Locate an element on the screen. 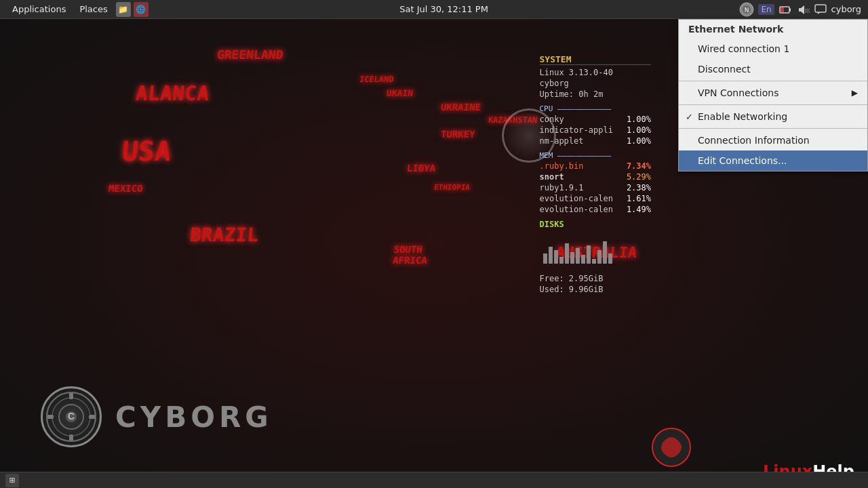 The width and height of the screenshot is (868, 488). cpu-row-nm: nm-applet 1.00% is located at coordinates (595, 141).